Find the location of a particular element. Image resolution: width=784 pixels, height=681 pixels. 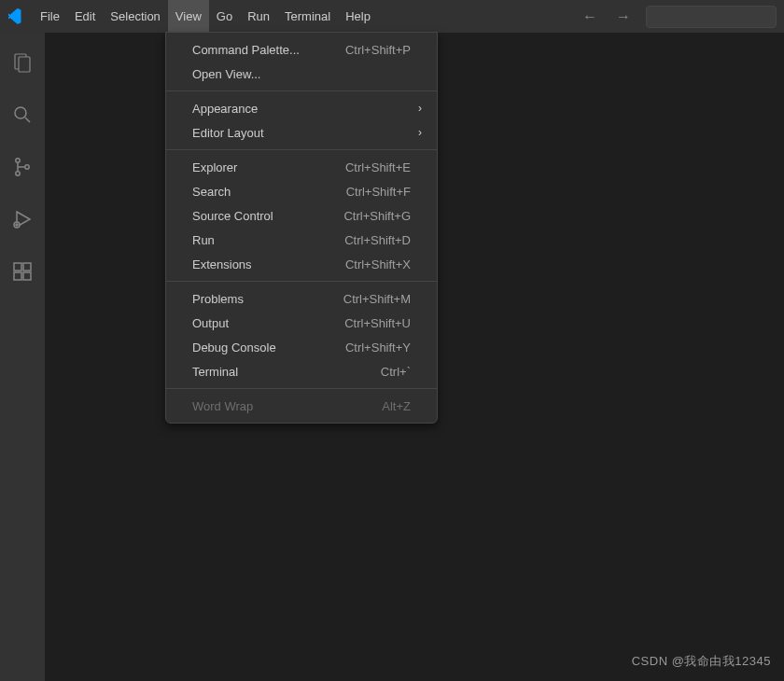

menu-item-shortcut: Ctrl+Shift+X is located at coordinates (378, 265).